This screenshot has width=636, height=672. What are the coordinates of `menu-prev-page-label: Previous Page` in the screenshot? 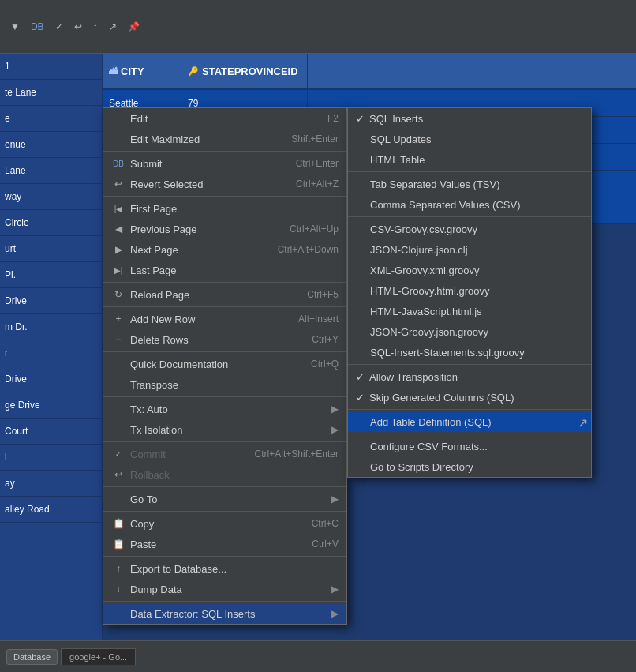 It's located at (202, 229).